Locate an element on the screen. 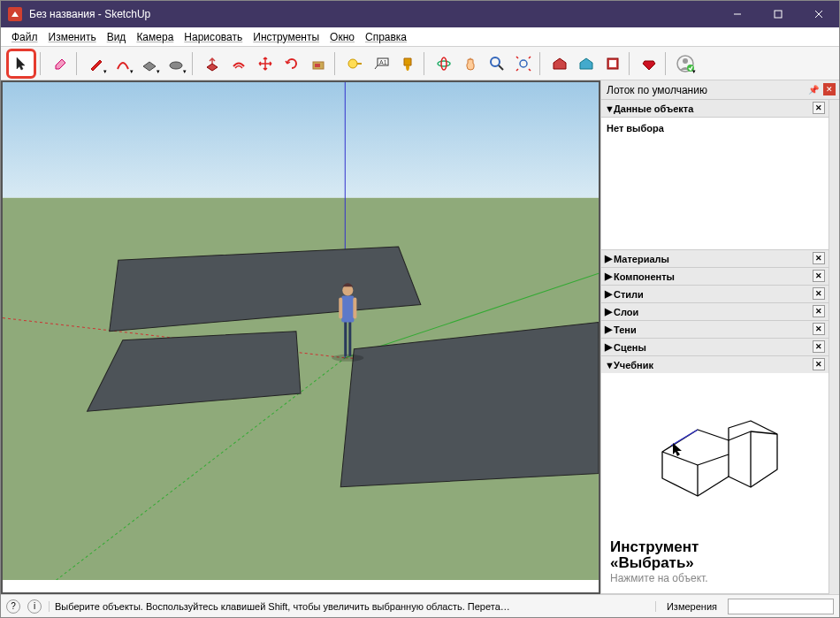  line-tool is located at coordinates (96, 64).